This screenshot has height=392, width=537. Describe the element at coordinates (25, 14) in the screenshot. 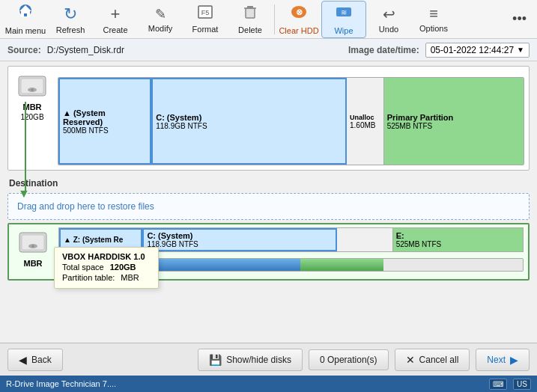

I see `home-icon` at that location.